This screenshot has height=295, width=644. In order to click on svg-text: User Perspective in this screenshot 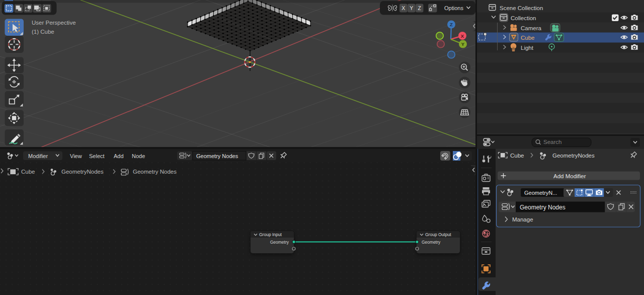, I will do `click(54, 23)`.